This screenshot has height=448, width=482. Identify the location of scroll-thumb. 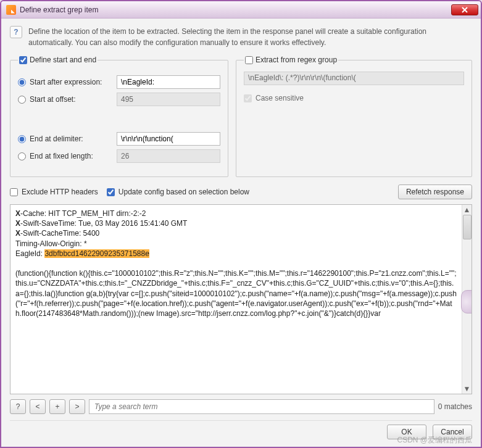
(467, 227).